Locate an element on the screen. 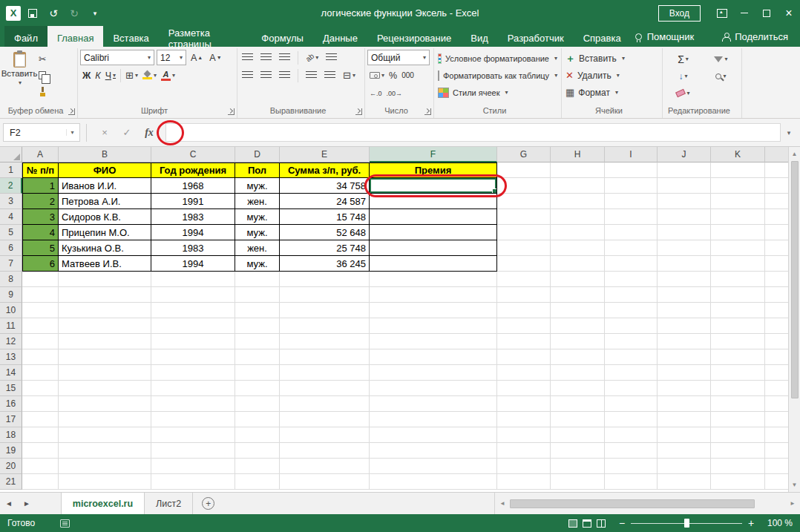 The width and height of the screenshot is (800, 532). cell-C5: 1994 is located at coordinates (193, 233).